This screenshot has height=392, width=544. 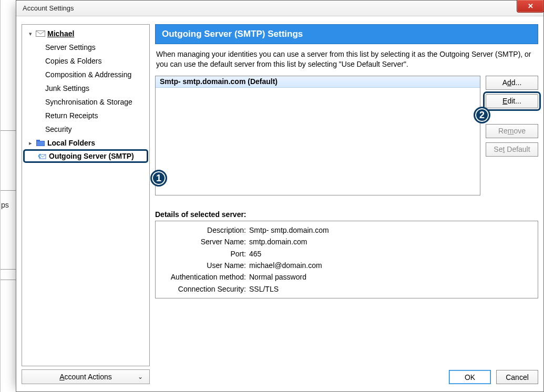 What do you see at coordinates (86, 377) in the screenshot?
I see `account-actions-button: Account Actions ⌄` at bounding box center [86, 377].